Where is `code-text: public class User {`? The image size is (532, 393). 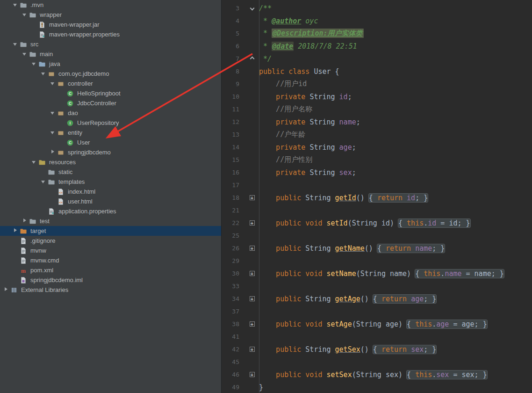 code-text: public class User { is located at coordinates (299, 72).